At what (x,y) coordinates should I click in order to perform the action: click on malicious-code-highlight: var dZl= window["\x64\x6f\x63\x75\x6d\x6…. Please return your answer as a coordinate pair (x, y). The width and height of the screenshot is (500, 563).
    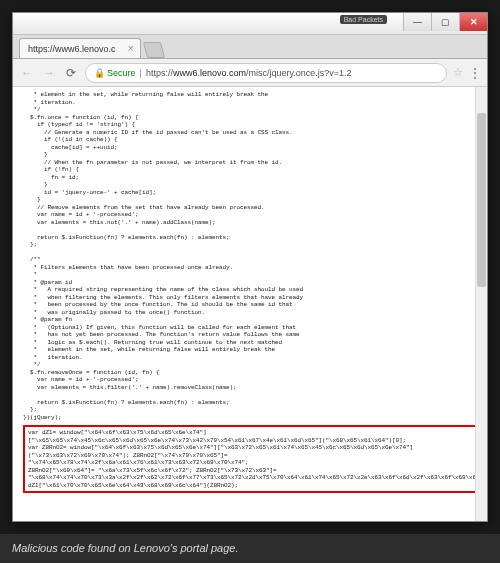
    Looking at the image, I should click on (251, 459).